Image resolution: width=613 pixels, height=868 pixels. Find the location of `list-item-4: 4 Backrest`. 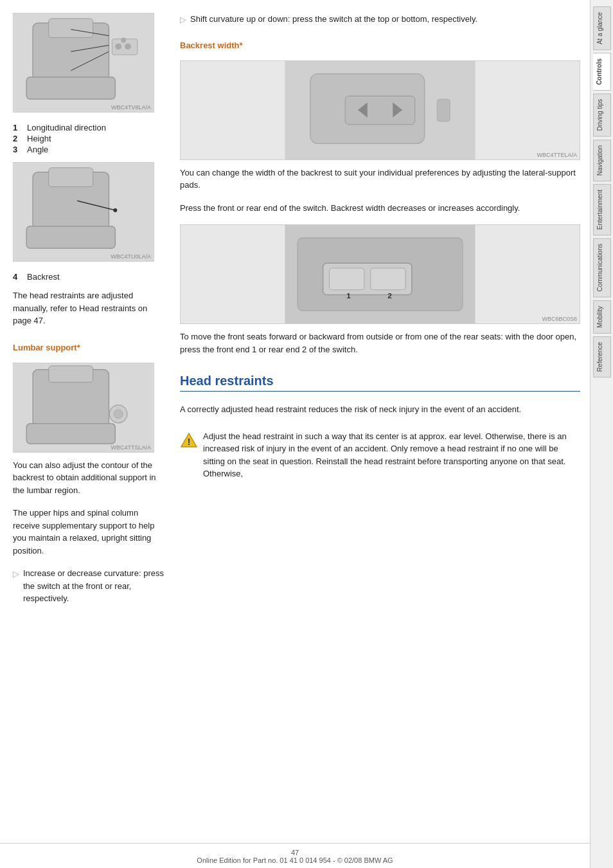

list-item-4: 4 Backrest is located at coordinates (90, 276).